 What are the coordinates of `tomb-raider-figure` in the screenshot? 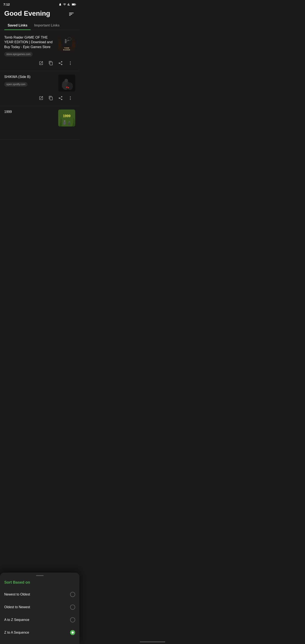 It's located at (67, 42).